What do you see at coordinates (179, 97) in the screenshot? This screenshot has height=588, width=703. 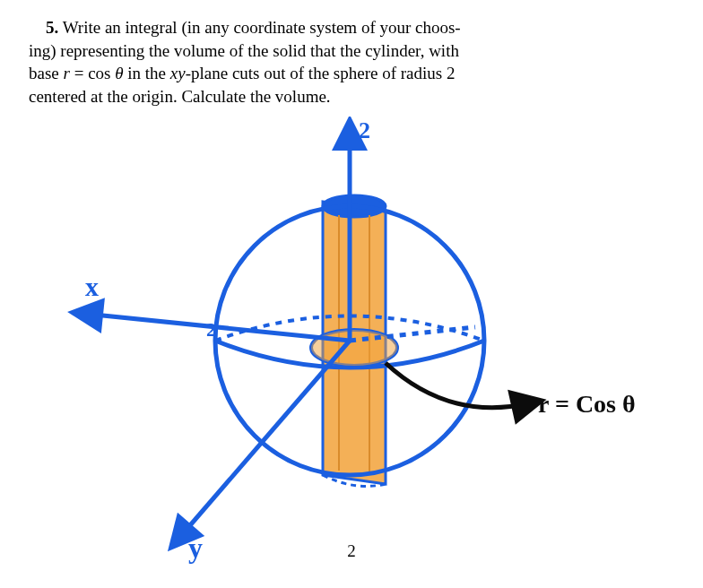 I see `problem-line-4: centered at the origin. Calculate the vo…` at bounding box center [179, 97].